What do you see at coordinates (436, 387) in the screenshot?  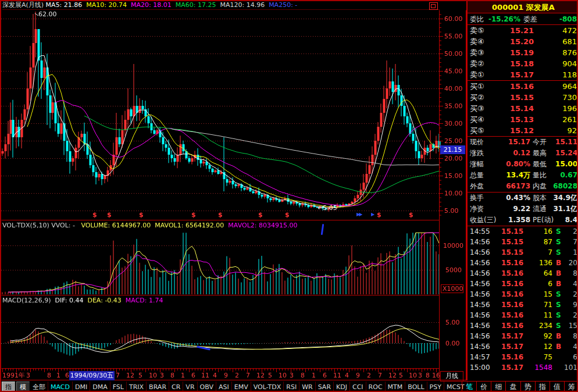 I see `indicator-item-PSY: PSY` at bounding box center [436, 387].